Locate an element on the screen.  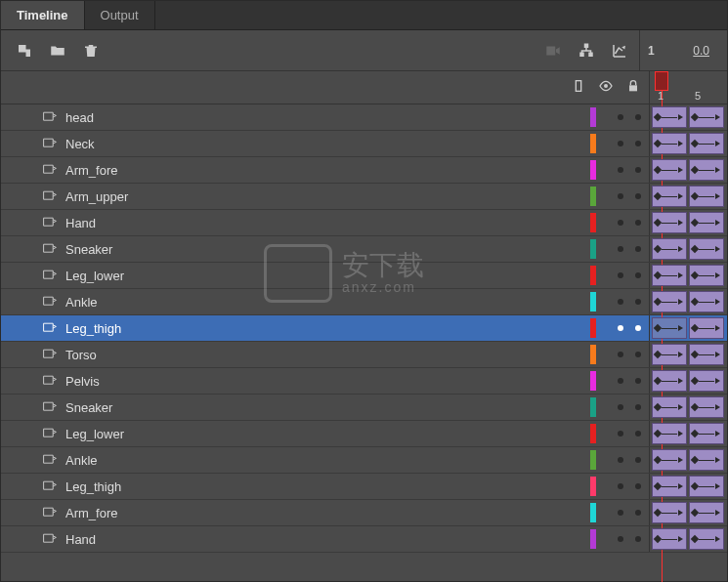
folder-button is located at coordinates (58, 51).